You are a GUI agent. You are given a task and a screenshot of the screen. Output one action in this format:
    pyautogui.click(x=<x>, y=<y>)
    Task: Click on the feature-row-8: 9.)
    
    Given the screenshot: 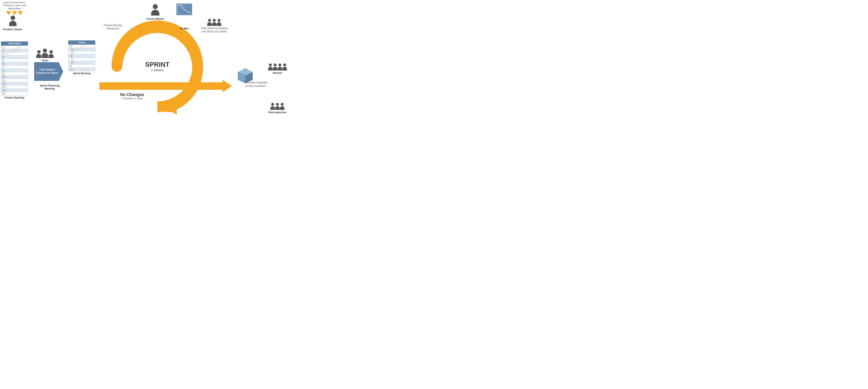 What is the action you would take?
    pyautogui.click(x=15, y=74)
    